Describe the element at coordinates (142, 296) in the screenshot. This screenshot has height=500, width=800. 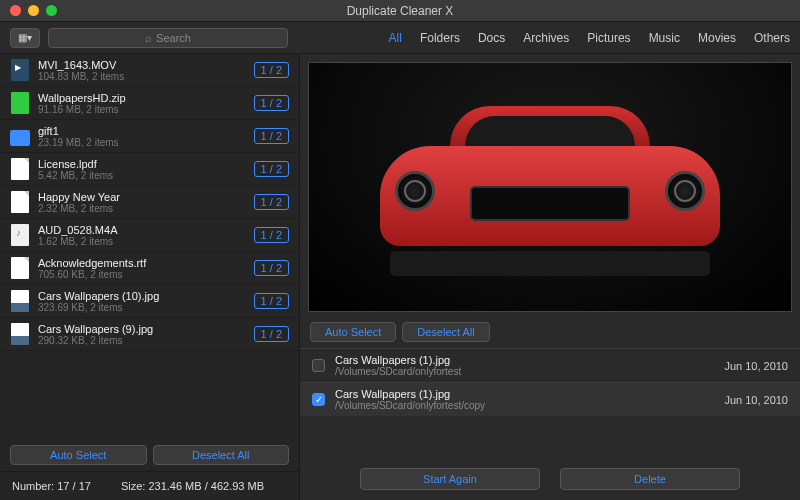
I see `item-name: Cars Wallpapers (10).jpg` at that location.